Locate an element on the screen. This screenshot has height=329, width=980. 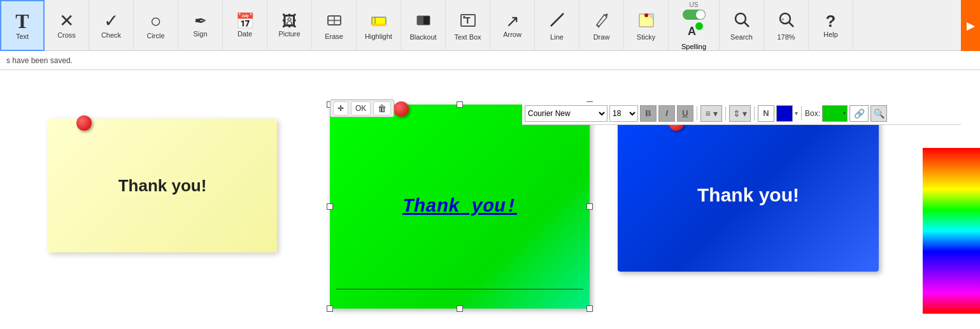
tool-cross: ✕ Cross is located at coordinates (67, 26).